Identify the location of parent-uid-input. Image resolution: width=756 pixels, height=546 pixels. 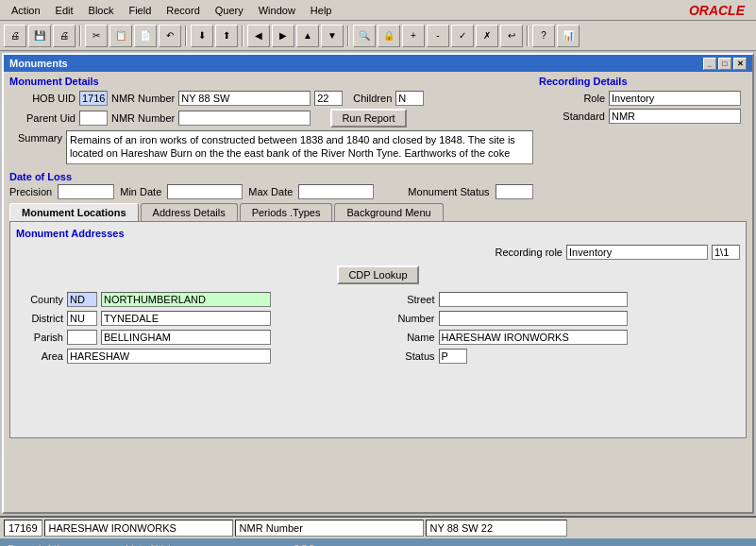
(93, 118).